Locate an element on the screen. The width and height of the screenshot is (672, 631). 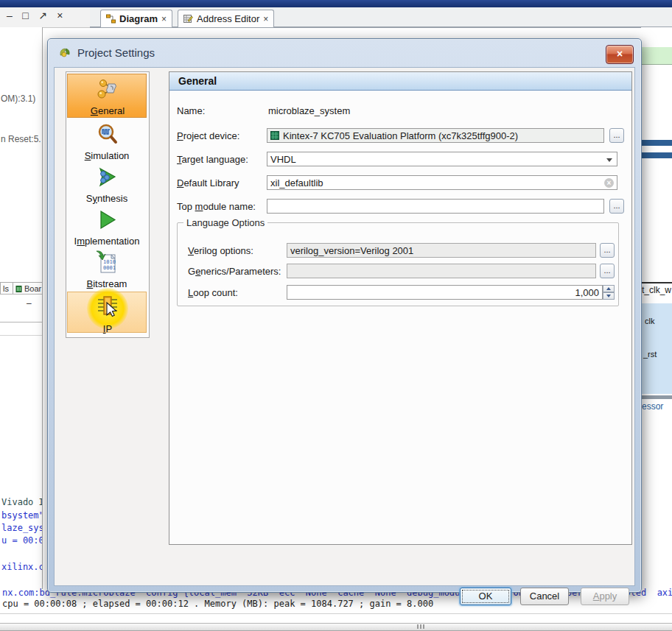
synthesis-icon is located at coordinates (107, 177).